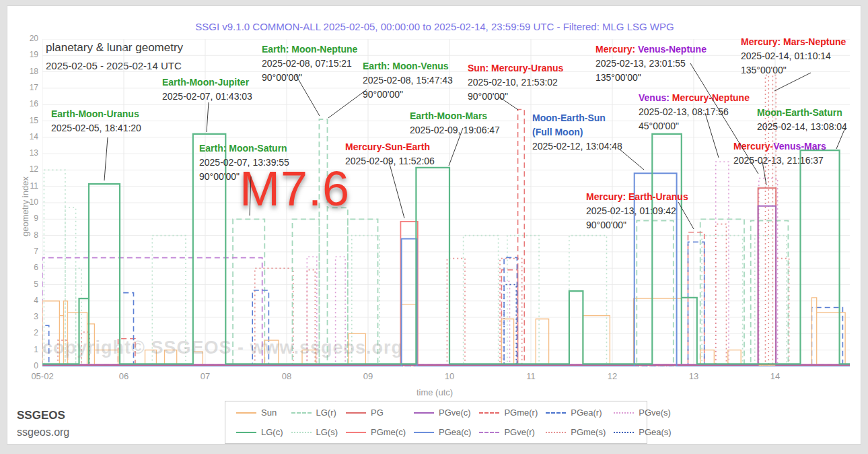  Describe the element at coordinates (28, 317) in the screenshot. I see `y-tick-label: 3` at that location.